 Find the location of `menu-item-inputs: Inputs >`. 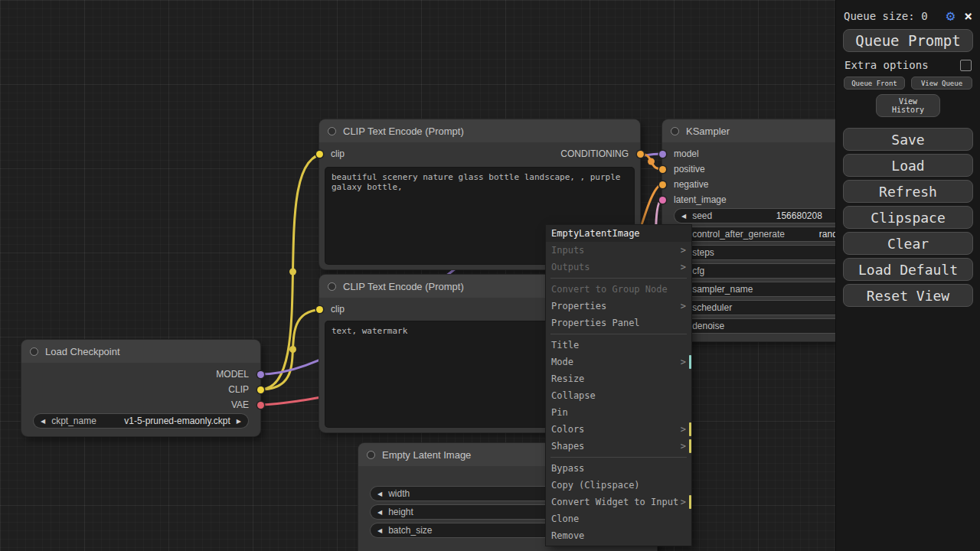

menu-item-inputs: Inputs > is located at coordinates (619, 250).